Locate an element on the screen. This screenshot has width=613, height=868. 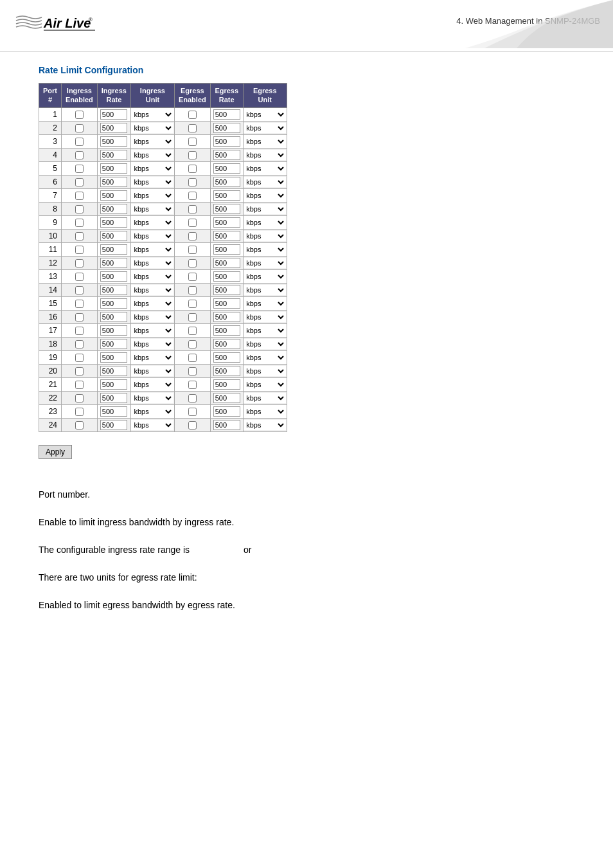
egress-unit-4: kbpsMbps is located at coordinates (265, 154).